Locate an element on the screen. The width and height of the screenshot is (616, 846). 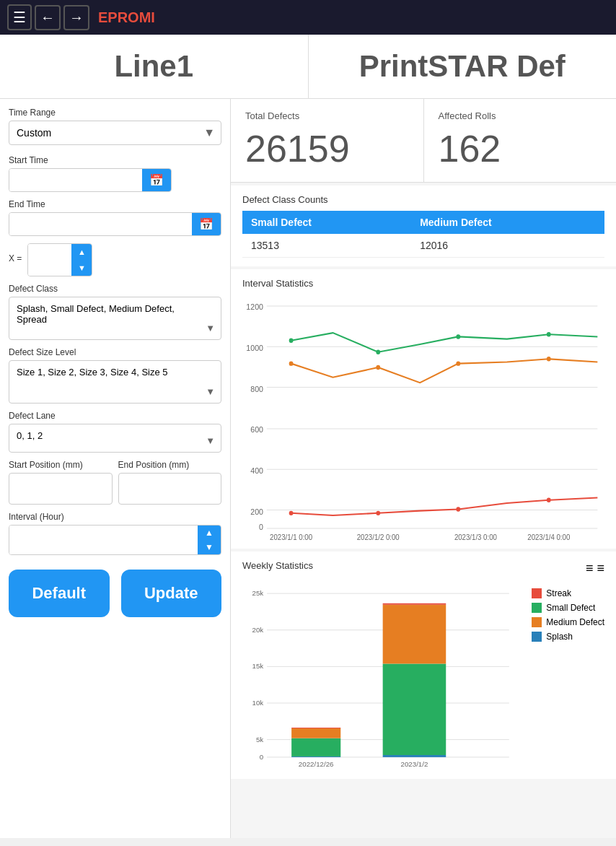
interval-label: Interval (Hour) is located at coordinates (115, 517).